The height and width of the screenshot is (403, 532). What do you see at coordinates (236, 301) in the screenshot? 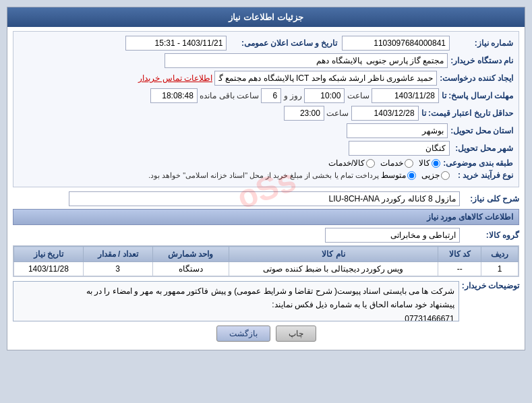
I see `tozi-scroll-box: شرکت ها می بایستی اسناد پیوست( شرح تقاضا…` at bounding box center [236, 301].